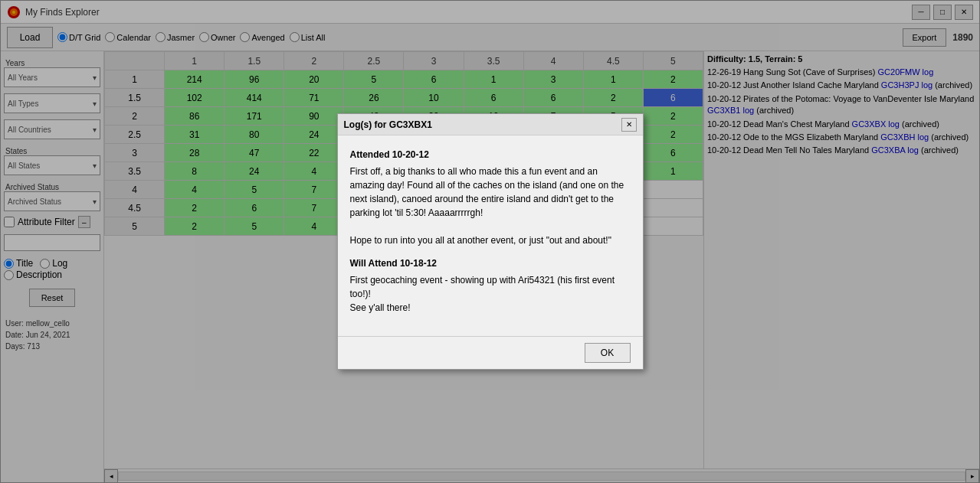 Image resolution: width=980 pixels, height=483 pixels. Describe the element at coordinates (490, 197) in the screenshot. I see `modal-section: Attended 10-20-12First off, a big thanks…` at that location.